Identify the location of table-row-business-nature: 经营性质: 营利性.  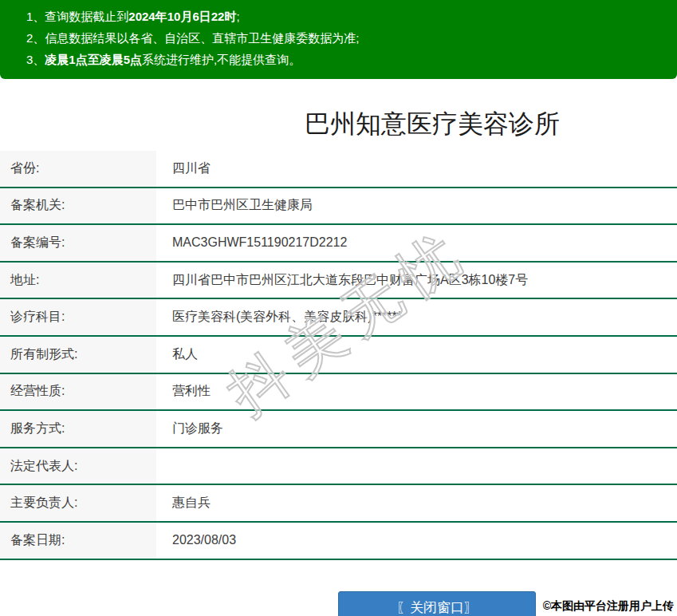
(338, 393).